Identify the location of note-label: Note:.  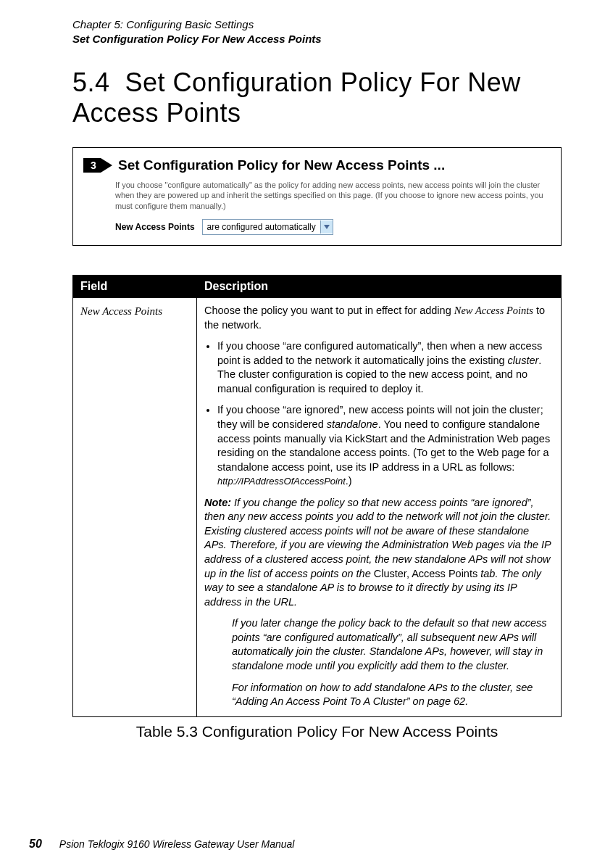
(217, 503).